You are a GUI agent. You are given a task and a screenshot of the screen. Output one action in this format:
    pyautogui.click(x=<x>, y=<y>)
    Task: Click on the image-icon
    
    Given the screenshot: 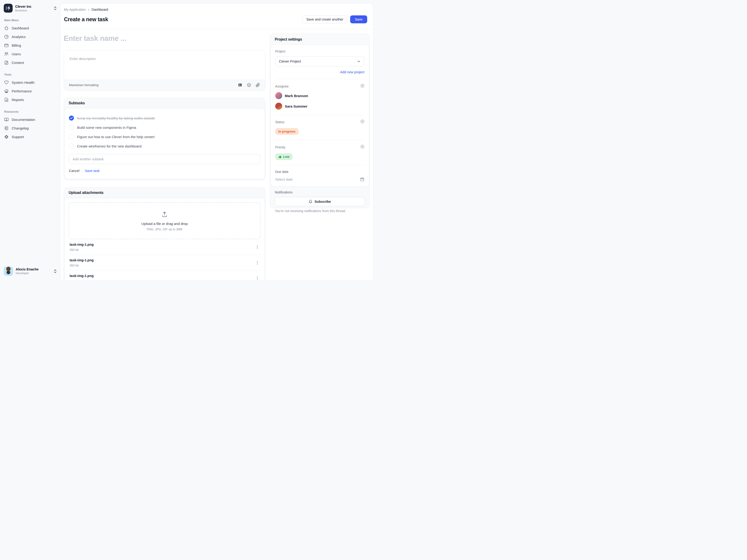 What is the action you would take?
    pyautogui.click(x=240, y=85)
    